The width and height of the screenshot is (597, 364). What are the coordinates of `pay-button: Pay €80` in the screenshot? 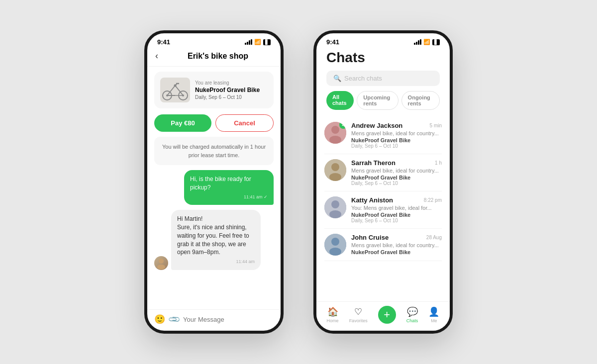 It's located at (183, 123).